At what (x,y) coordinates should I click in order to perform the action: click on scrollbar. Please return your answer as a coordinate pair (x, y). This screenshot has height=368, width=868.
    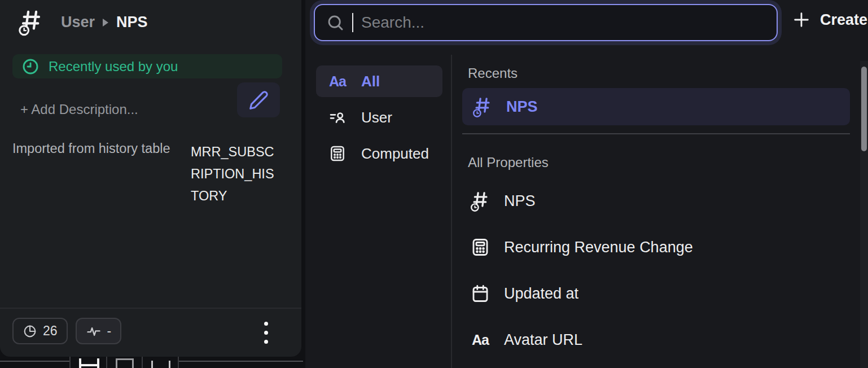
    Looking at the image, I should click on (864, 214).